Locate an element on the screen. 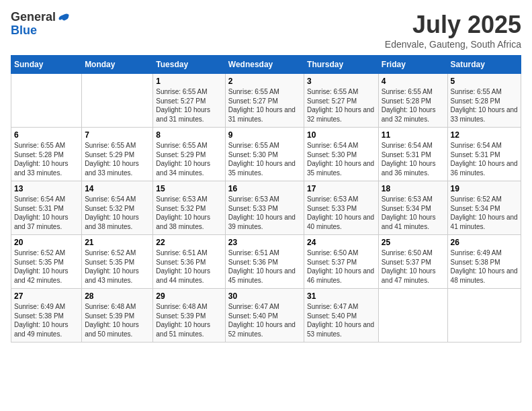 Image resolution: width=532 pixels, height=411 pixels. header: General Blue July 2025 Edenvale, Gauteng… is located at coordinates (266, 30).